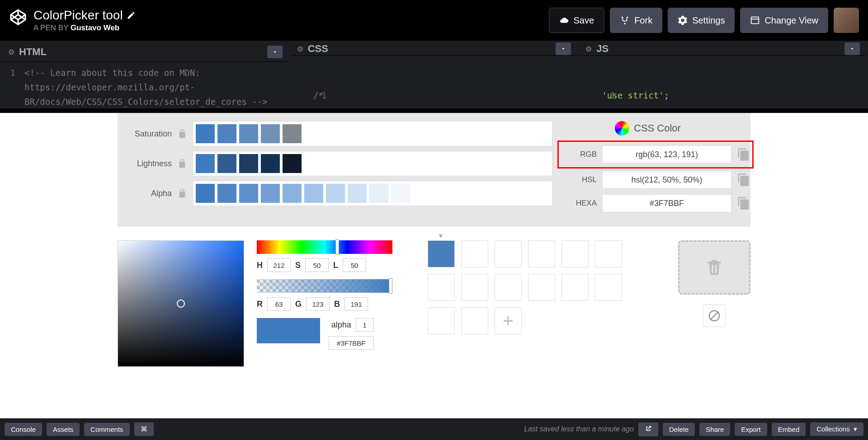  I want to click on change-view-button: Change View, so click(784, 20).